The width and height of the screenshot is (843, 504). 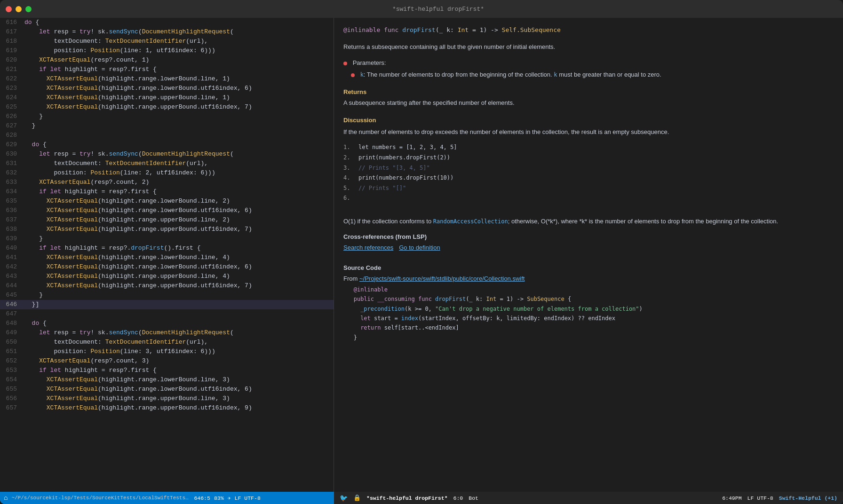 I want to click on code-line: 636 XCTAssertEqual(highlight.range.lower…, so click(x=167, y=211).